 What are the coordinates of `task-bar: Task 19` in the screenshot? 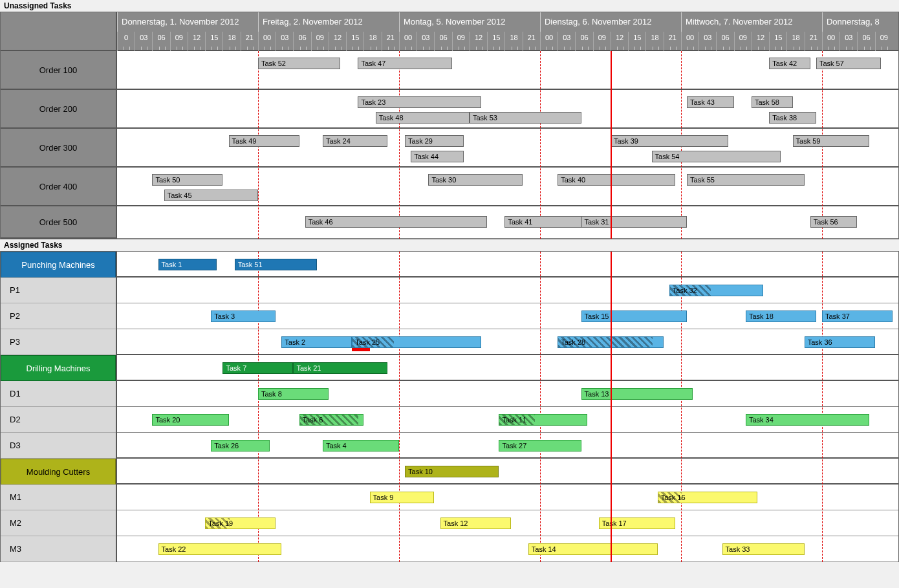 It's located at (241, 523).